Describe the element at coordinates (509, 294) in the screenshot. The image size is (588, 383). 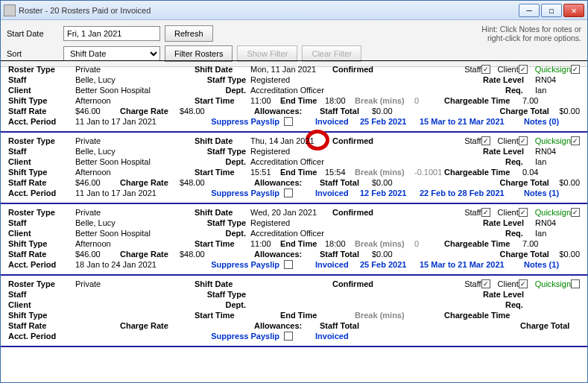
I see `rate-level-label: Rate Level` at that location.